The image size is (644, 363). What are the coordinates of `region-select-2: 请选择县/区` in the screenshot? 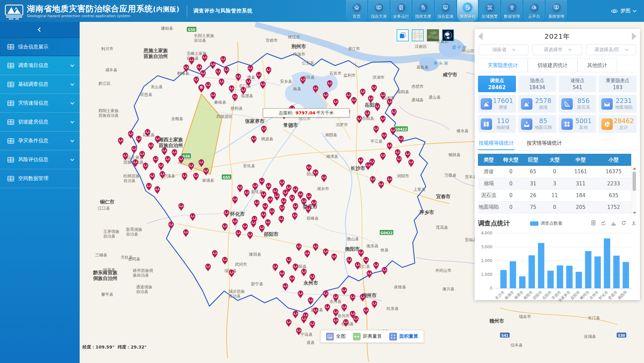 It's located at (611, 50).